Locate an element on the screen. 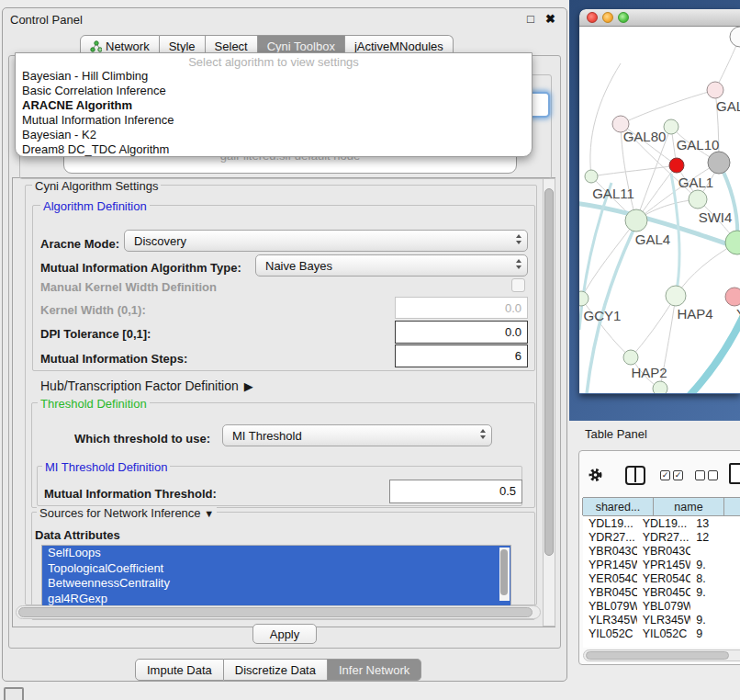  network-node-label: Y is located at coordinates (738, 314).